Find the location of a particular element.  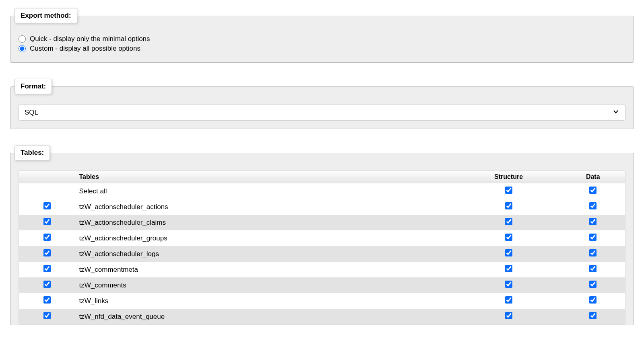

select-all-data-cell is located at coordinates (593, 191).